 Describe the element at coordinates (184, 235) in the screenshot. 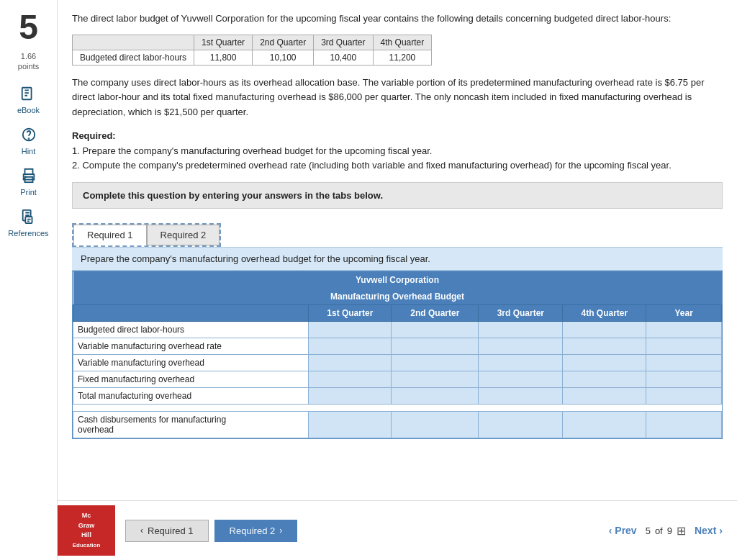

I see `tab-required2: Required 2` at that location.